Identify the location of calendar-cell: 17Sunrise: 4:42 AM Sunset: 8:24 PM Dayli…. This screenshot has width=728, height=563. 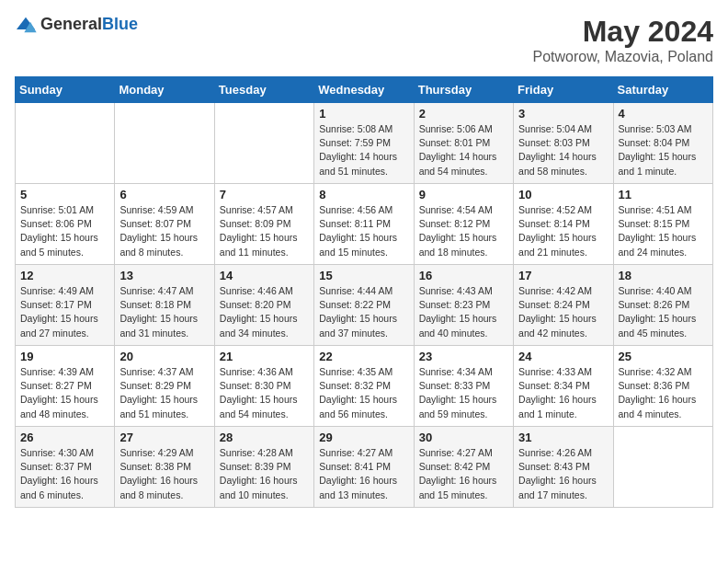
(563, 305).